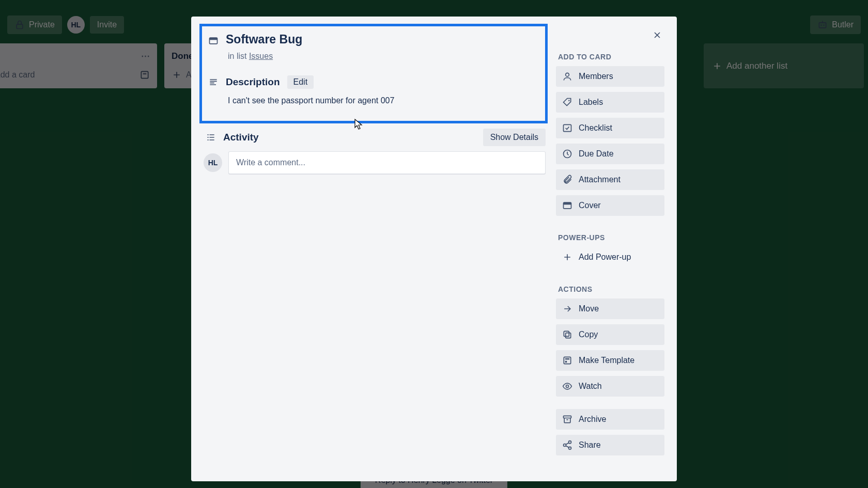  Describe the element at coordinates (374, 99) in the screenshot. I see `description-text: I can't see the passport number for agen…` at that location.